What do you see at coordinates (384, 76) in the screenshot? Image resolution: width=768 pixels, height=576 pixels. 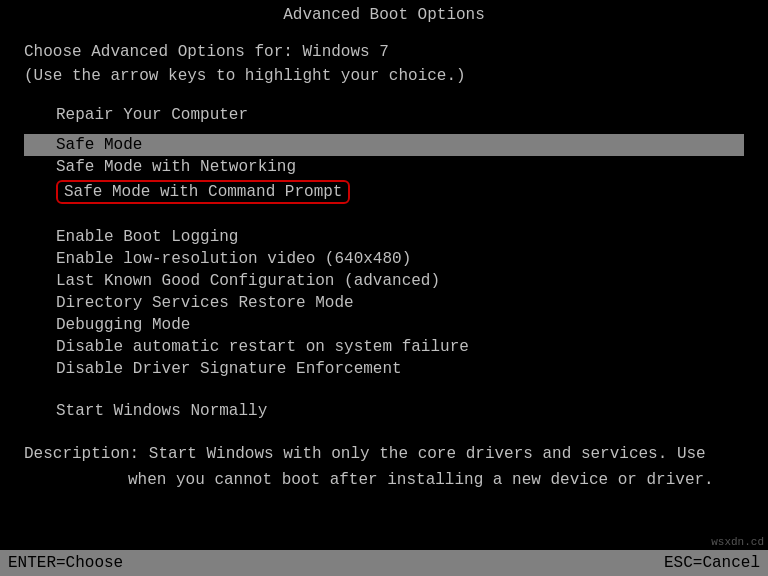 I see `header-line2: (Use the arrow keys to highlight your ch…` at bounding box center [384, 76].